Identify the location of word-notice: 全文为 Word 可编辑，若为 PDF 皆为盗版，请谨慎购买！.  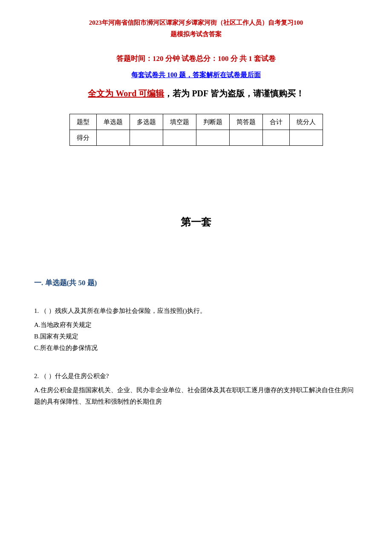
(196, 93).